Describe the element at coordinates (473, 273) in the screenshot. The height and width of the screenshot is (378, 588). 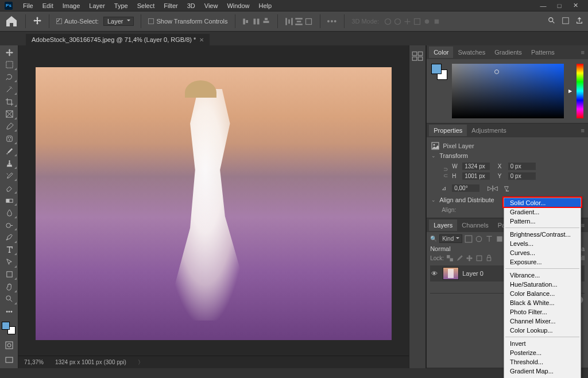
I see `layer-name: Layer 0` at that location.